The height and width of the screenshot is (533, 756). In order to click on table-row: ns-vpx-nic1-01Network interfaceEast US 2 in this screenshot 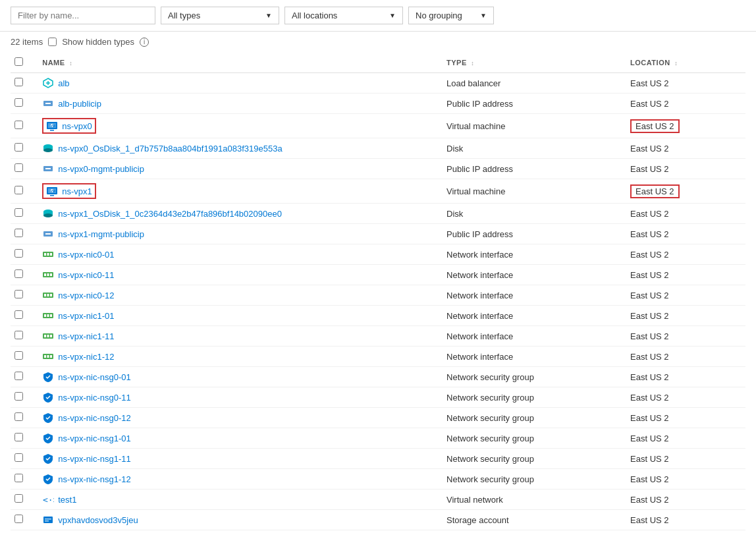, I will do `click(378, 316)`.